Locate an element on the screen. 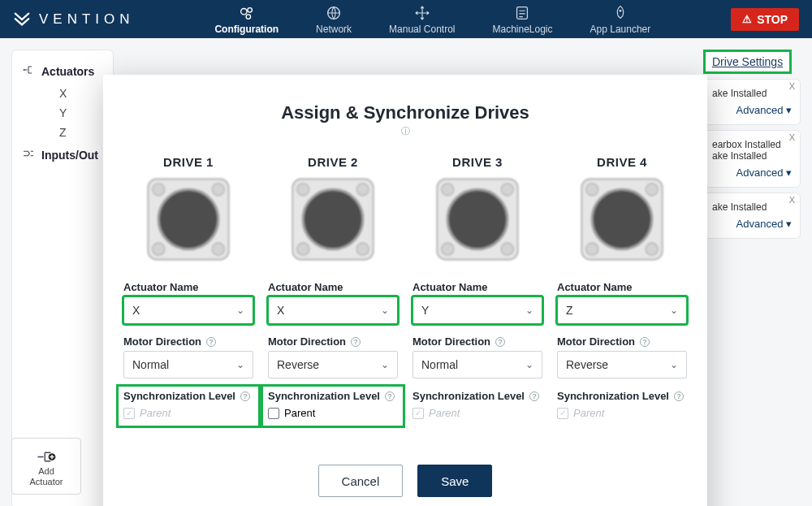  drive-2-actuator-select: X ⌄ is located at coordinates (333, 310).